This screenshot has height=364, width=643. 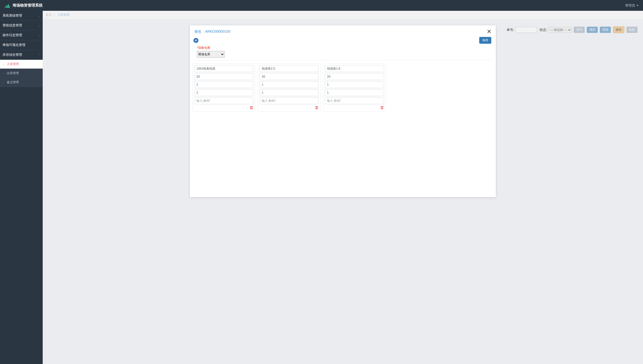 I want to click on sub-label: 出库管理, so click(x=13, y=73).